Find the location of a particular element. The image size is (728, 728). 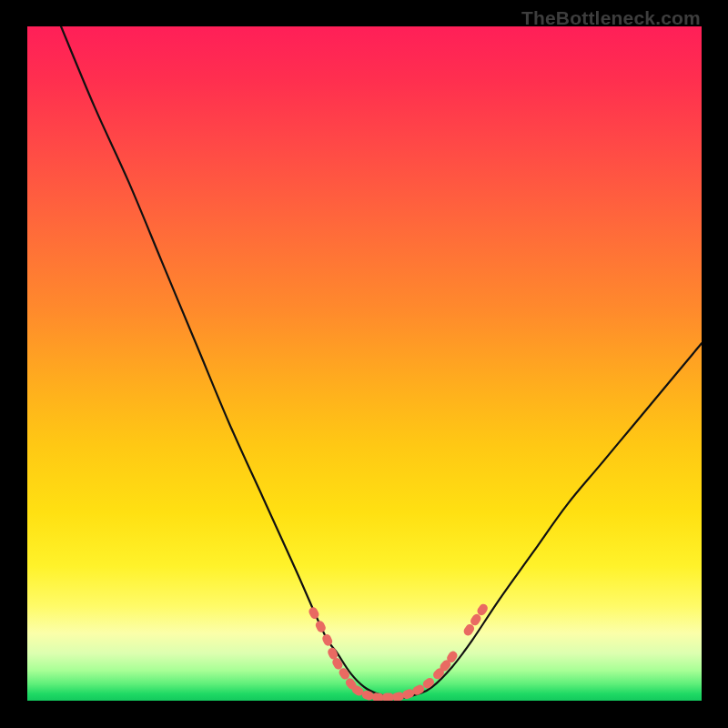

curve-markers is located at coordinates (399, 652).